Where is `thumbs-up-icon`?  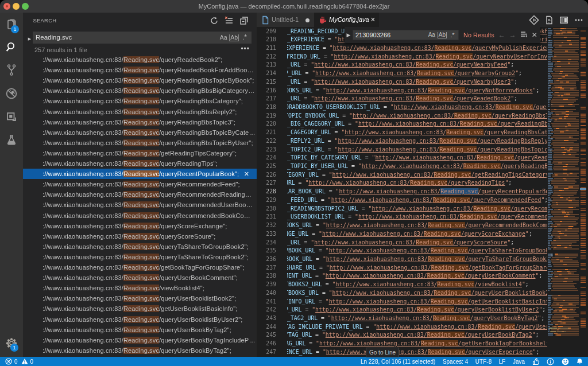
thumbs-up-icon is located at coordinates (536, 361).